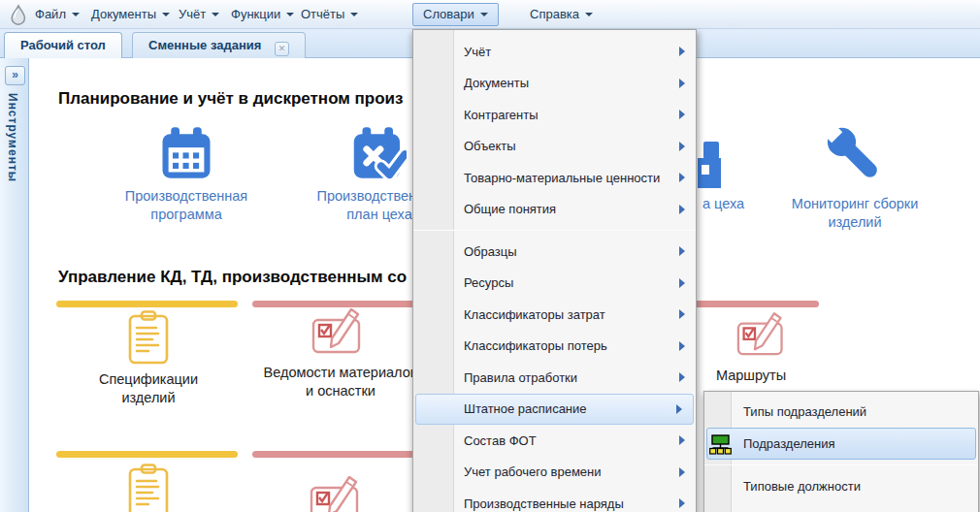  Describe the element at coordinates (490, 15) in the screenshot. I see `main-menubar: Файл Документы Учёт Функции Отчёты Слова…` at that location.